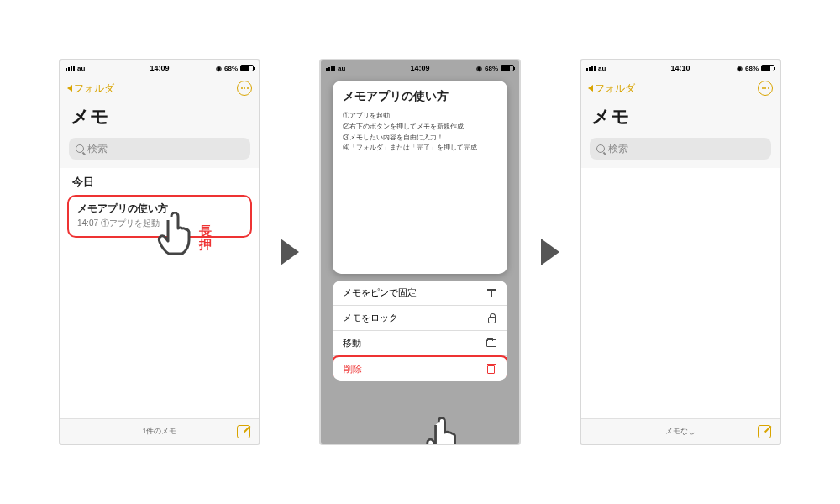  Describe the element at coordinates (160, 293) in the screenshot. I see `notes-list: 今日 メモアプリの使い方 14:07 ①アプリを起動` at that location.